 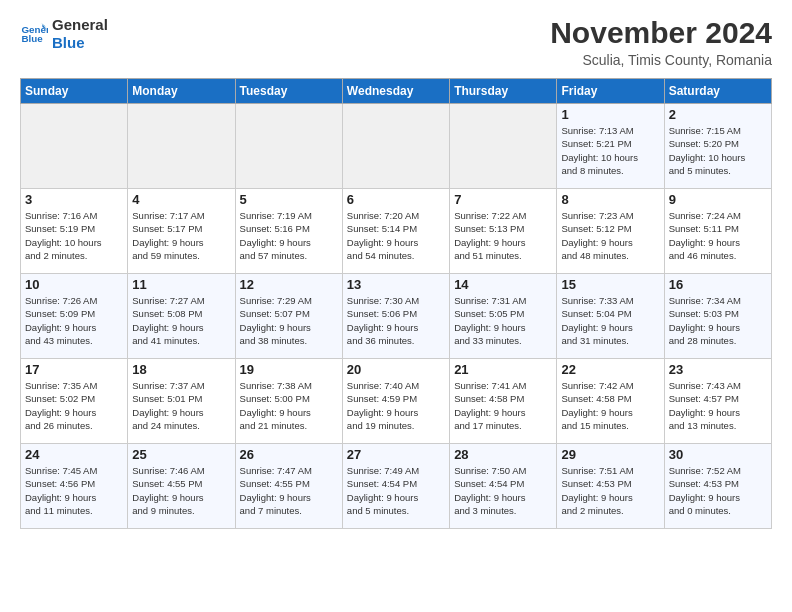 I want to click on day-info: Sunrise: 7:46 AM Sunset: 4:55 PM Dayligh…, so click(x=181, y=490).